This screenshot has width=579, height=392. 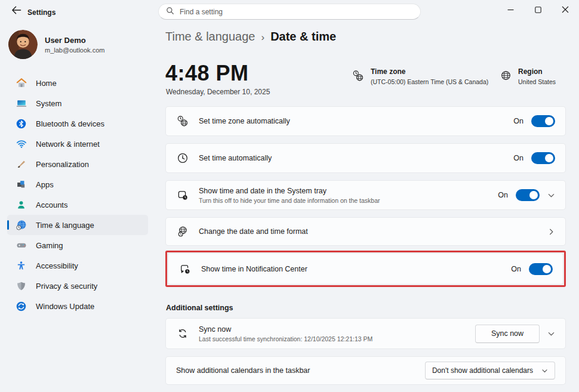 What do you see at coordinates (78, 184) in the screenshot?
I see `sidebar-item-apps: Apps` at bounding box center [78, 184].